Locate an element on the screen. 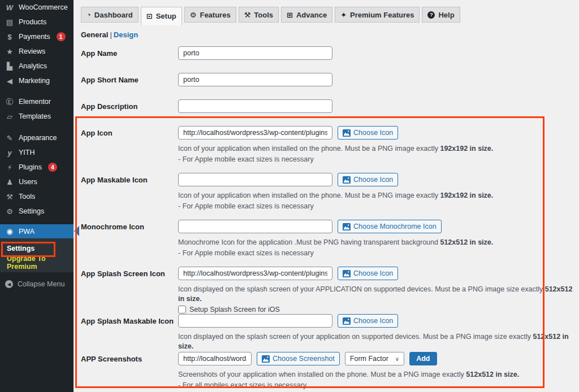  collapse-arrow-icon: ◀ is located at coordinates (9, 284).